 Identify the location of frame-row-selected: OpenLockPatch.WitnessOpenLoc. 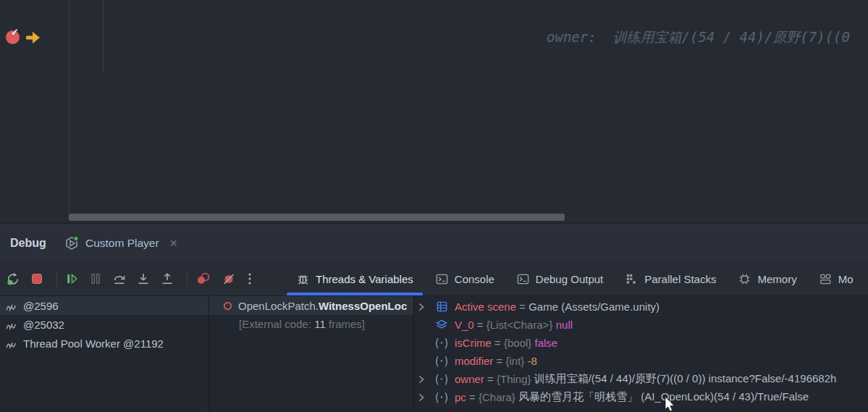
(311, 306).